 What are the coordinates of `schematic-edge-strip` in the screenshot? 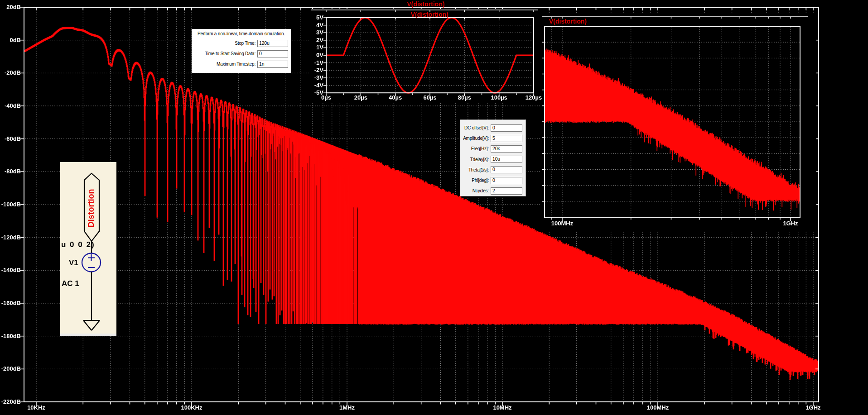 It's located at (88, 335).